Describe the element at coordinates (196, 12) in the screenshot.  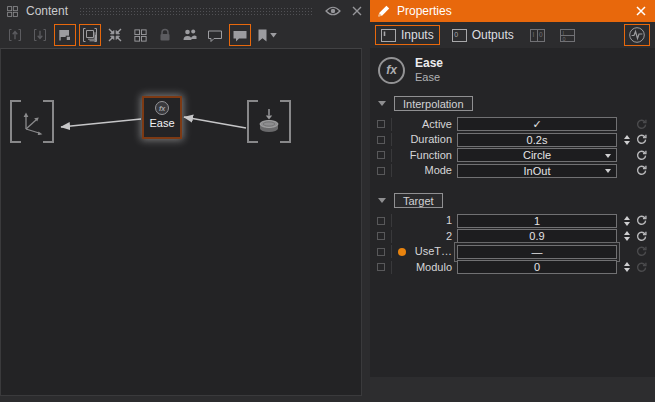
I see `drag-handle-dots` at that location.